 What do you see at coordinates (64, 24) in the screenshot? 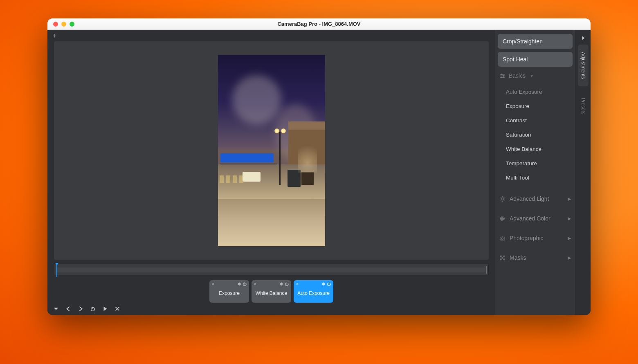
I see `minimize-window-icon` at bounding box center [64, 24].